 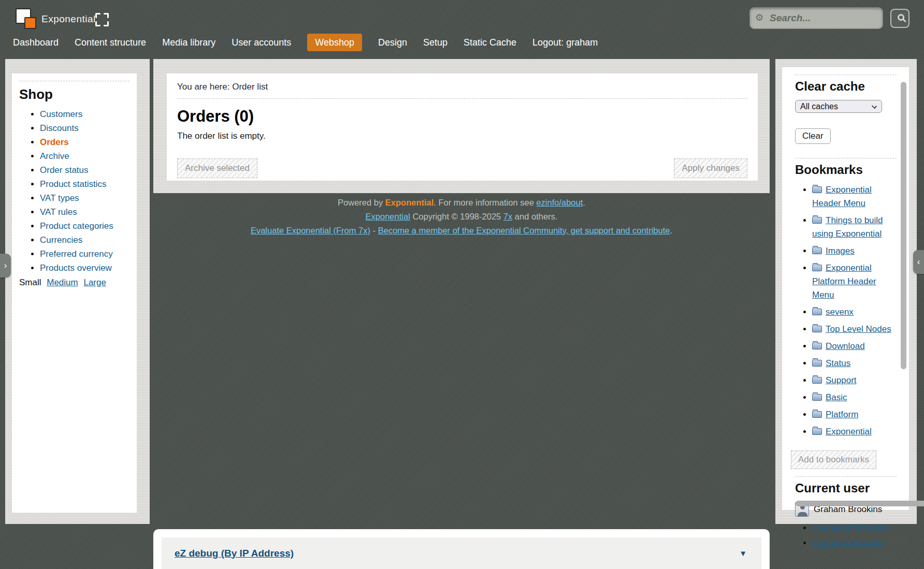 I want to click on cache-select: All caches, so click(x=839, y=107).